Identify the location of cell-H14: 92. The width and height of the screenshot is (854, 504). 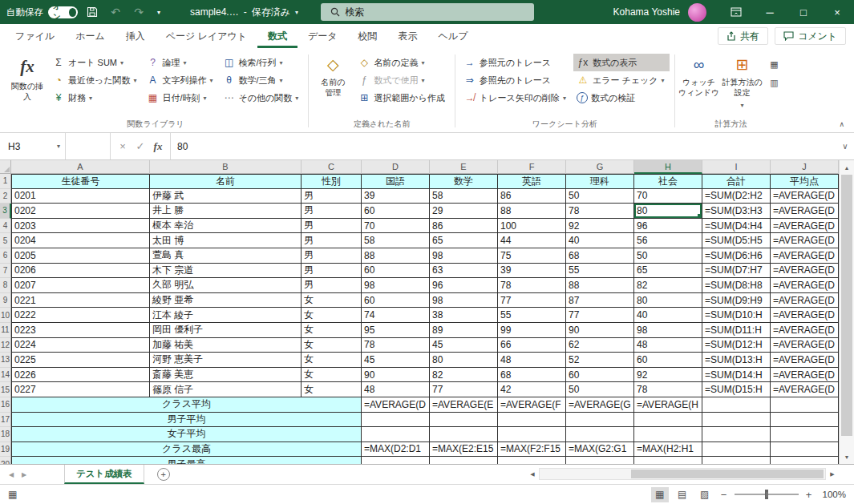
(669, 375).